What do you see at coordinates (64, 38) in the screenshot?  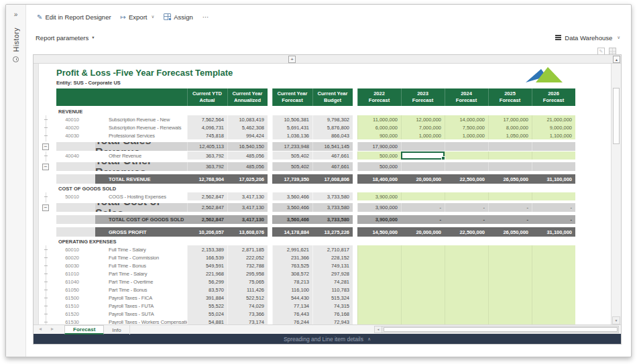 I see `report-parameters-dropdown: Report parameters ▾` at bounding box center [64, 38].